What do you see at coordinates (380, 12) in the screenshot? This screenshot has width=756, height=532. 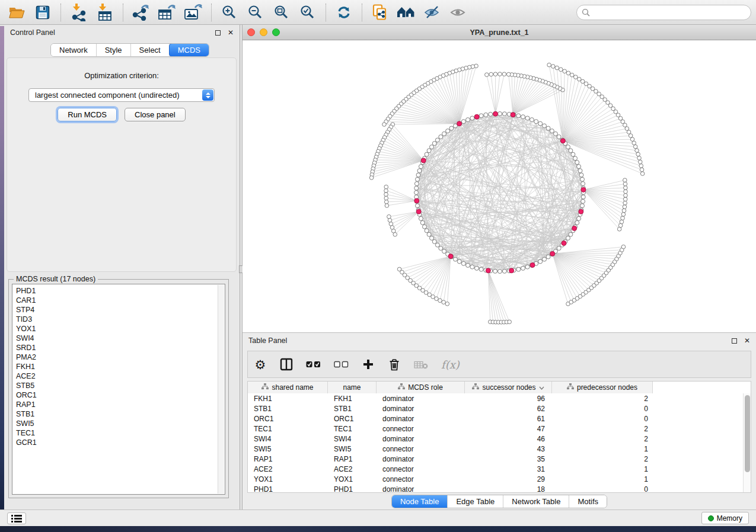 I see `clone-network-icon` at bounding box center [380, 12].